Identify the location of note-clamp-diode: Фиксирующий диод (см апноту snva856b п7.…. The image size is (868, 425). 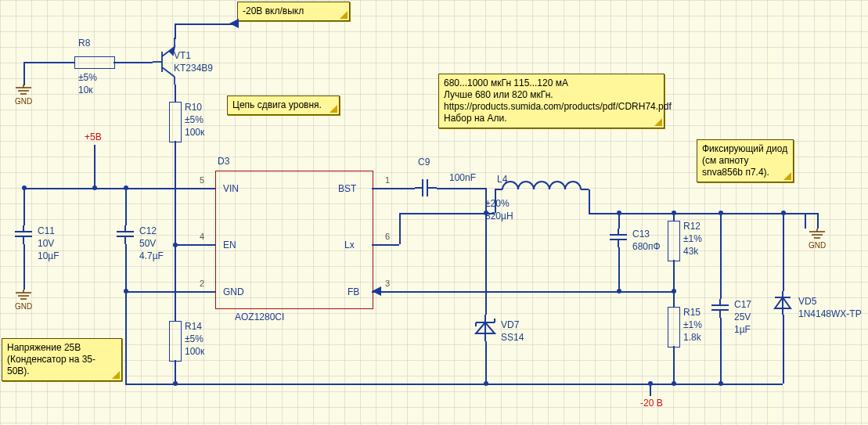
(745, 161).